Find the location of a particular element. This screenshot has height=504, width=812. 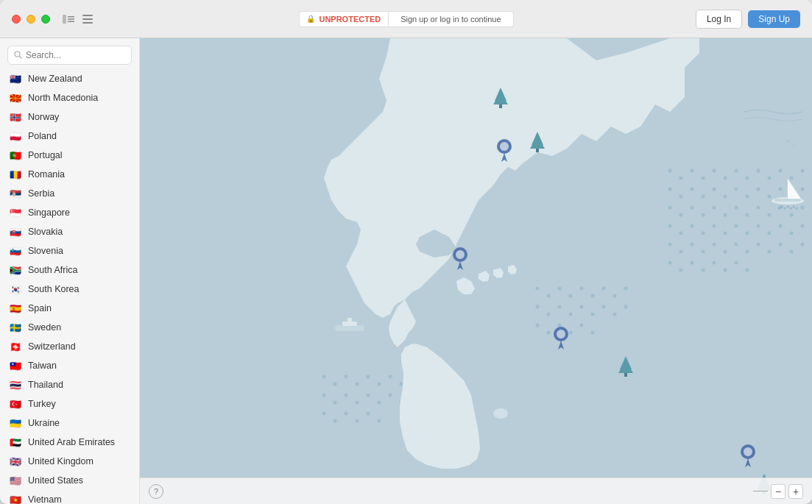

sidebar-item-united-states: 🇺🇸 United States is located at coordinates (69, 480).